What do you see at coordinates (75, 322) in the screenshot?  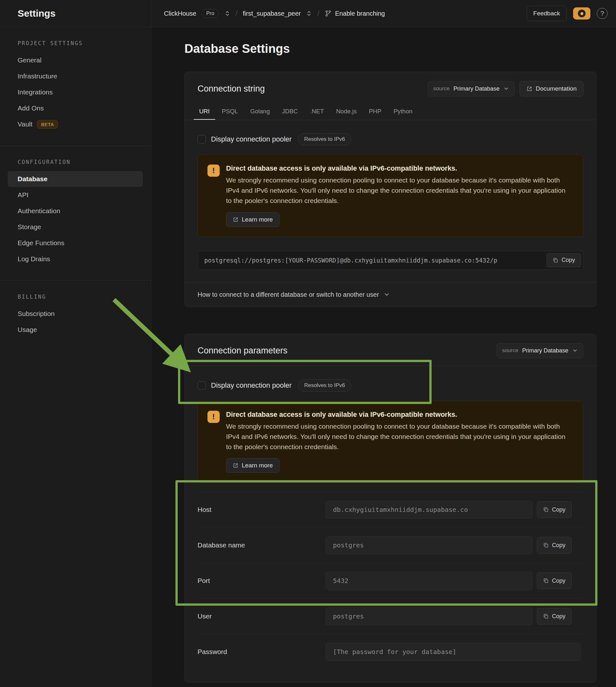 I see `sidebar-nav-billing: Subscription Usage` at bounding box center [75, 322].